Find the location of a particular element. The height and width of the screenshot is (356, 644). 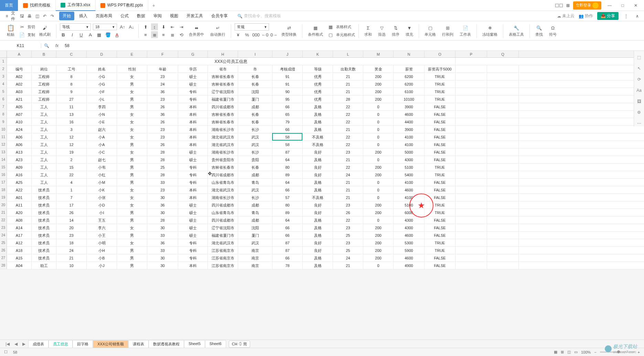

cell: 26 is located at coordinates (348, 212).